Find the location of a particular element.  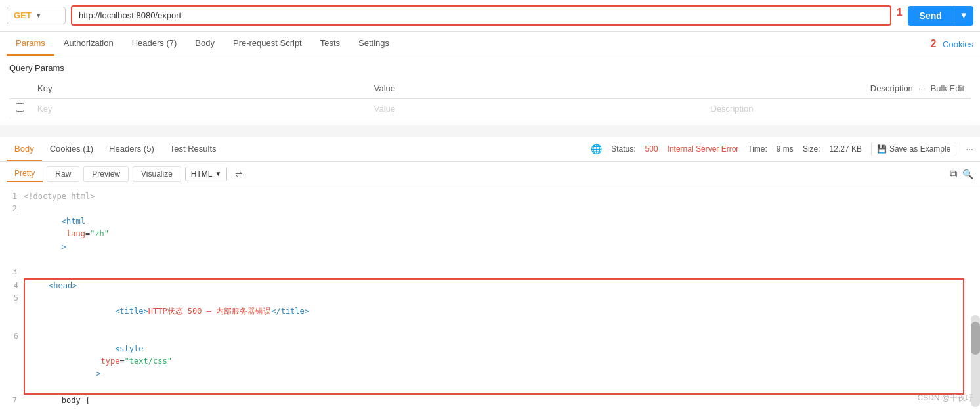

more-response-options-icon: ··· is located at coordinates (969, 149).